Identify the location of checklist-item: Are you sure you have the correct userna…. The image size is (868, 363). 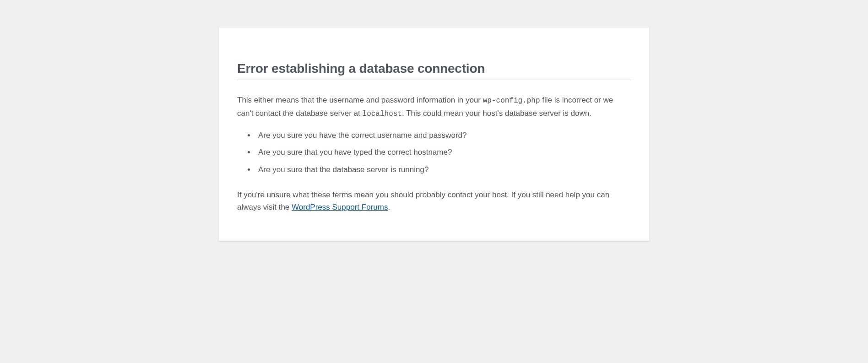
(443, 135).